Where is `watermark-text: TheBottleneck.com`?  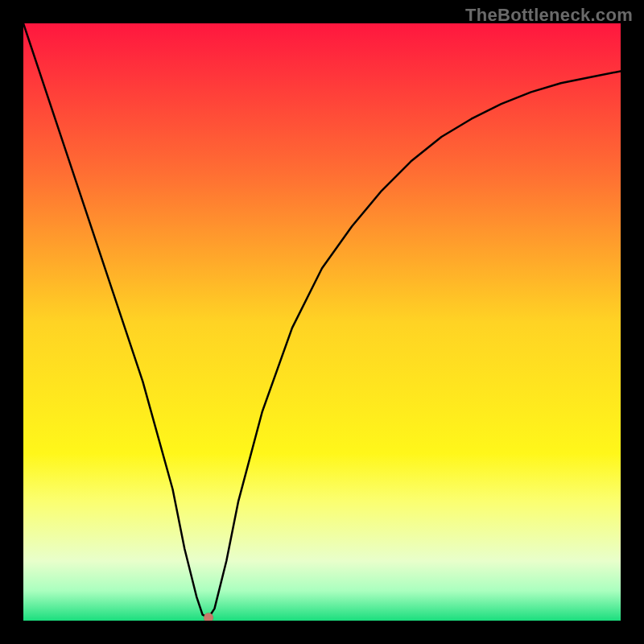 watermark-text: TheBottleneck.com is located at coordinates (549, 15).